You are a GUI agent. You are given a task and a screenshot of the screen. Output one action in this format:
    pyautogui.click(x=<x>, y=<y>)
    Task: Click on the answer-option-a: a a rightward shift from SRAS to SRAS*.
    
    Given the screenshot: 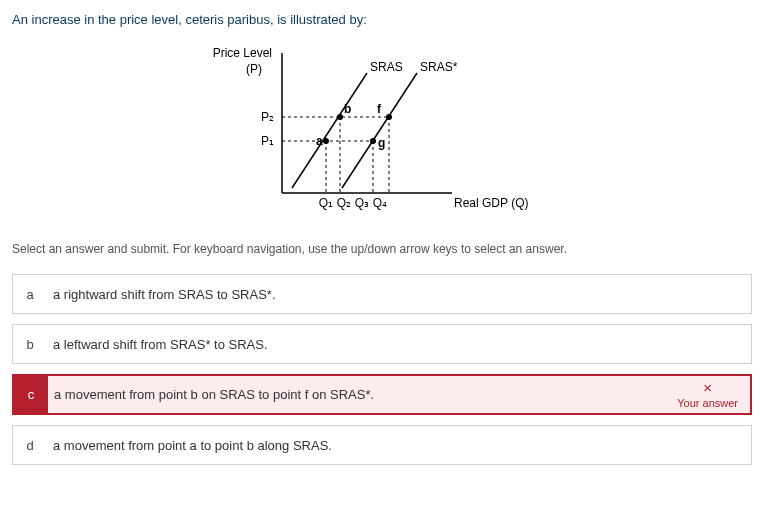 What is the action you would take?
    pyautogui.click(x=382, y=294)
    